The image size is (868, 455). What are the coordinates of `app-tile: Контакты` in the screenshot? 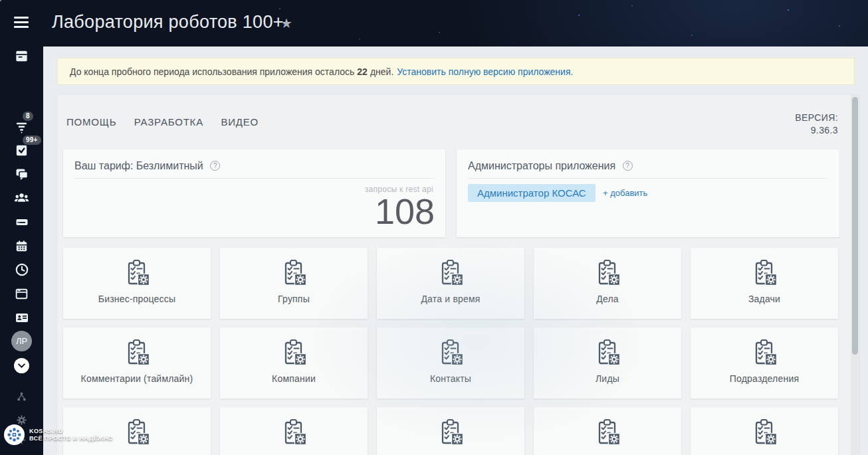 It's located at (451, 363).